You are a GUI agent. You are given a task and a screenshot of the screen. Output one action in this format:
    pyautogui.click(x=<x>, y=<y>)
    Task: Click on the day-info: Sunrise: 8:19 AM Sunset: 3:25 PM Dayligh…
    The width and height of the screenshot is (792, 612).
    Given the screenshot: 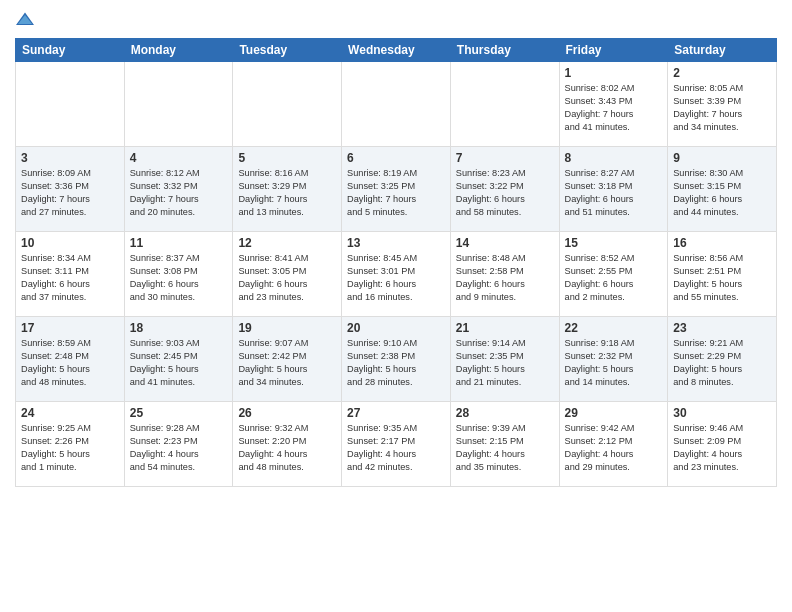 What is the action you would take?
    pyautogui.click(x=396, y=193)
    